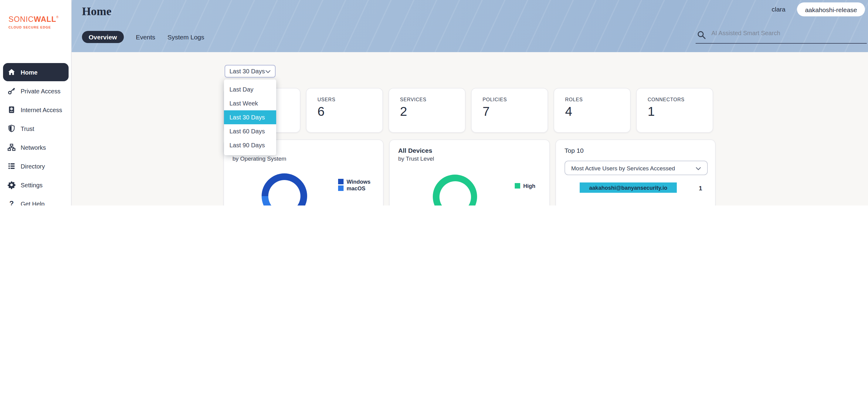  Describe the element at coordinates (354, 182) in the screenshot. I see `legend-item-windows: Windows` at that location.